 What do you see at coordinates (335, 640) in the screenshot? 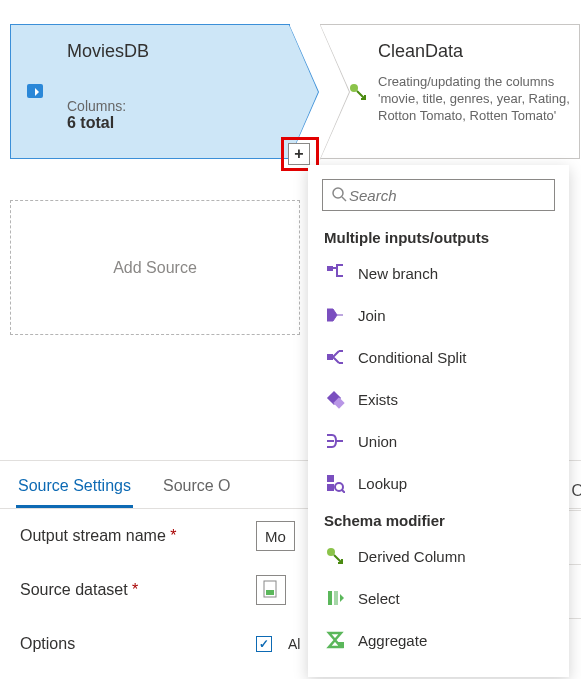
I see `aggregate-icon` at bounding box center [335, 640].